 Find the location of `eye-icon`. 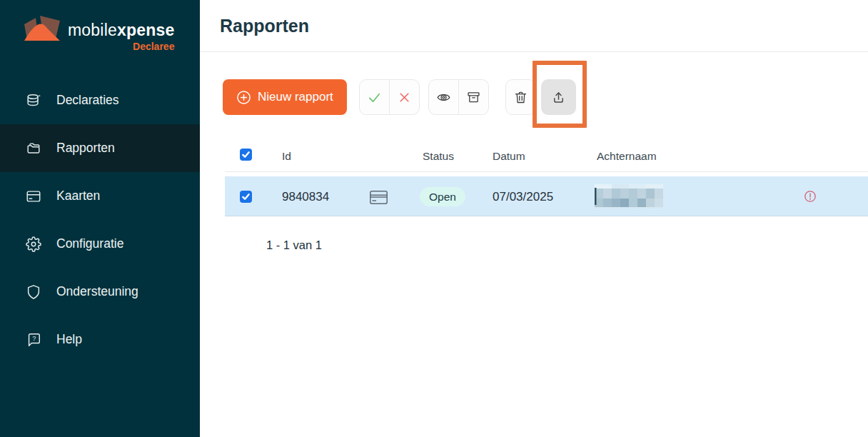

eye-icon is located at coordinates (444, 97).